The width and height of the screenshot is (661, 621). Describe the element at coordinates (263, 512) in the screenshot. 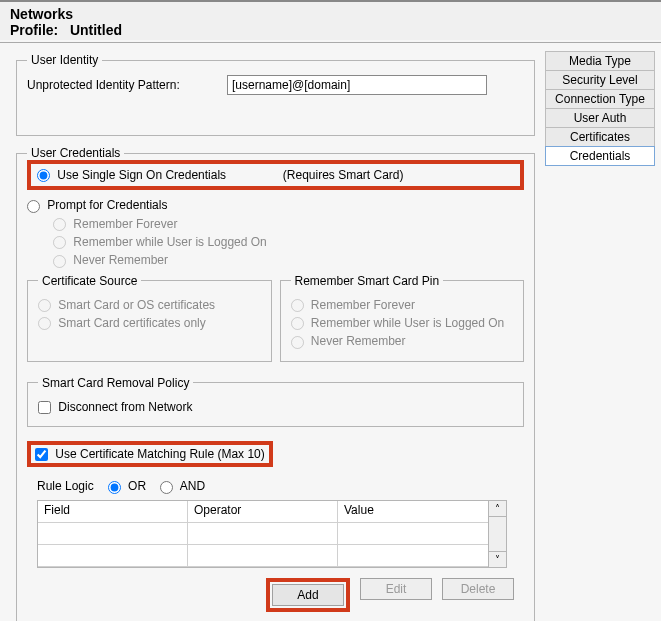

I see `col-operator: Operator` at that location.